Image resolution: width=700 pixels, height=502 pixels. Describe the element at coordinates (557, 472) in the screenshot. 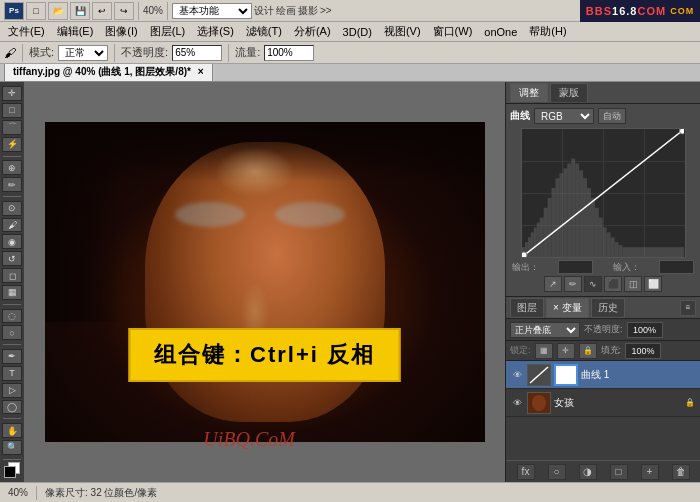

I see `layer-mask-btn: ○` at that location.